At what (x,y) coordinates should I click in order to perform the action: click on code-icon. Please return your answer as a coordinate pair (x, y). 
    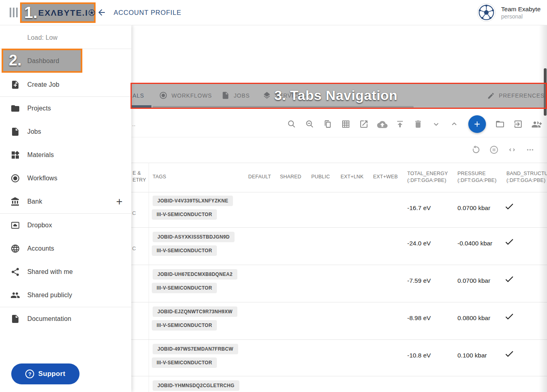
    Looking at the image, I should click on (512, 150).